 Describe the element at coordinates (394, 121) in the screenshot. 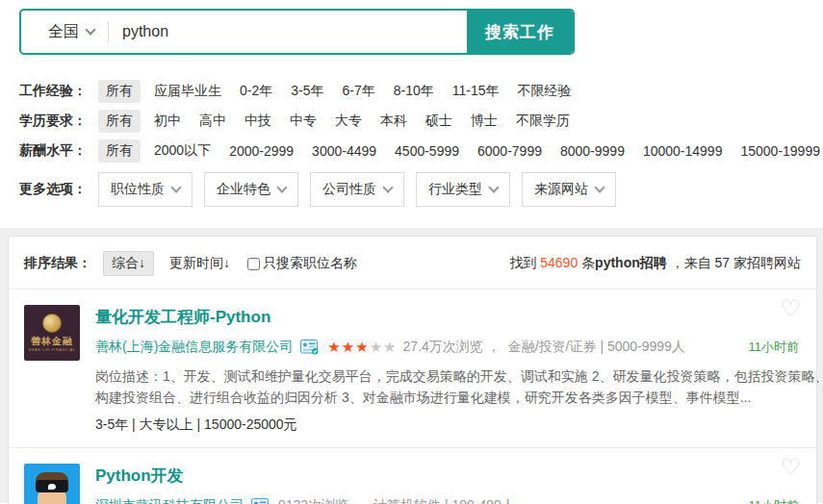

I see `filter-option: 本科` at that location.